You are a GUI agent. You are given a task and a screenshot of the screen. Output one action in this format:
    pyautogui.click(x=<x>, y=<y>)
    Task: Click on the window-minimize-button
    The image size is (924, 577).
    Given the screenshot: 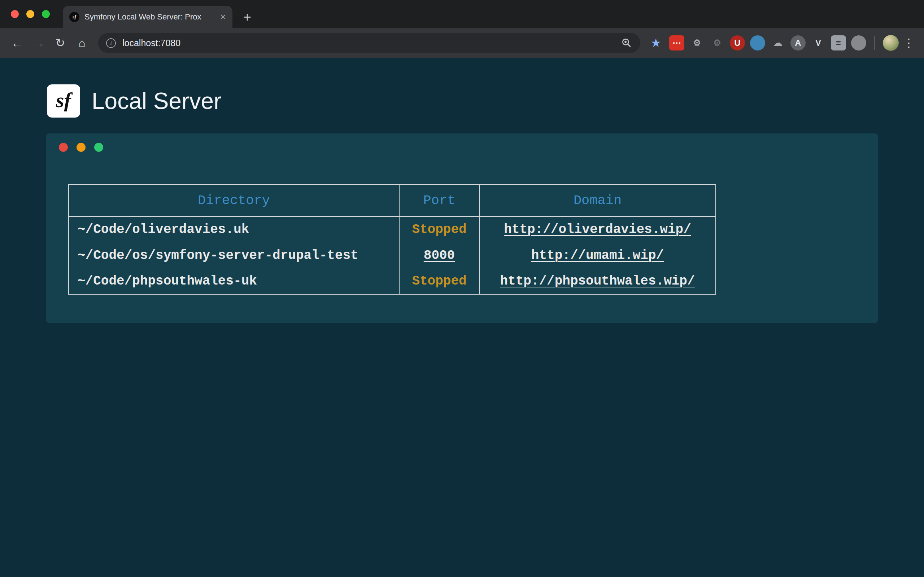 What is the action you would take?
    pyautogui.click(x=31, y=14)
    